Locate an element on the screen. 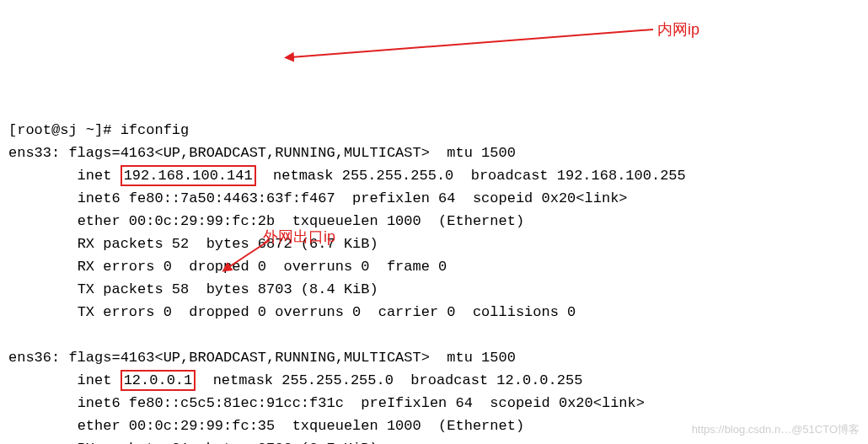 The height and width of the screenshot is (444, 868). prompt: [root@sj ~]# is located at coordinates (64, 130).